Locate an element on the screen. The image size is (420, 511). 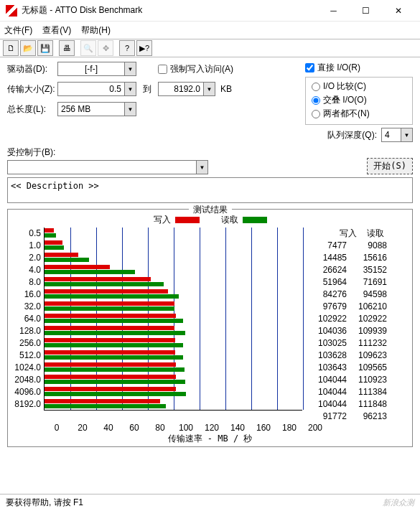
table-row: 5196471691 is located at coordinates (347, 283).